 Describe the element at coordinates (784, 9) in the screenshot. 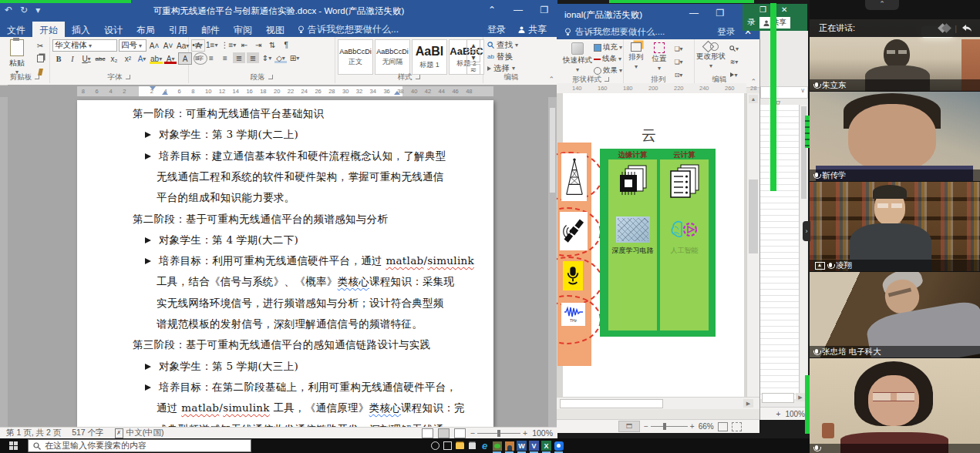

I see `excel-close-button: ✕` at that location.